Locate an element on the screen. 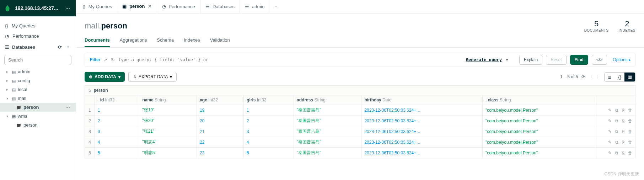 The image size is (644, 180). filter-label: Filter is located at coordinates (95, 60).